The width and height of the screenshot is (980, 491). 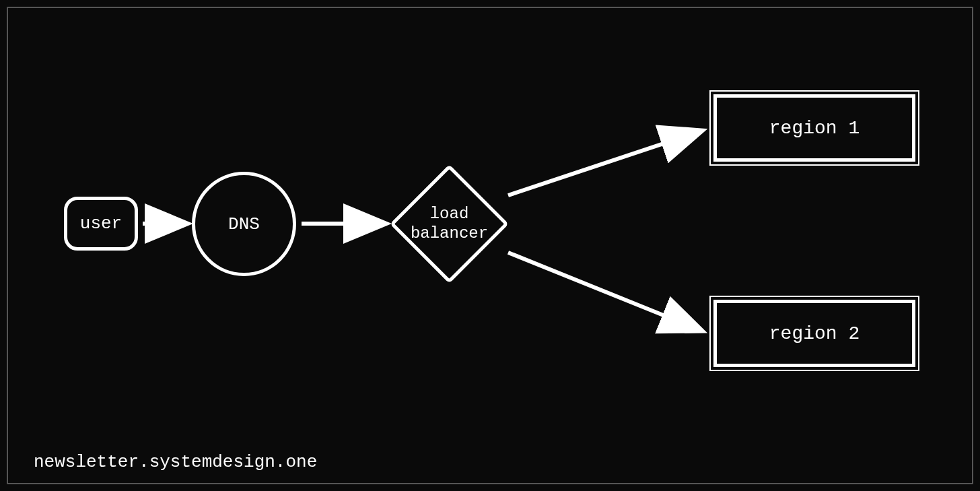 What do you see at coordinates (450, 224) in the screenshot?
I see `node-load-balancer: load balancer` at bounding box center [450, 224].